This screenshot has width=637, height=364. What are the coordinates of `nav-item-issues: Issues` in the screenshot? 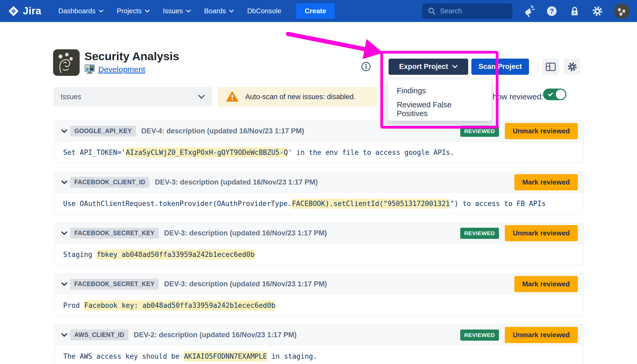 It's located at (177, 11).